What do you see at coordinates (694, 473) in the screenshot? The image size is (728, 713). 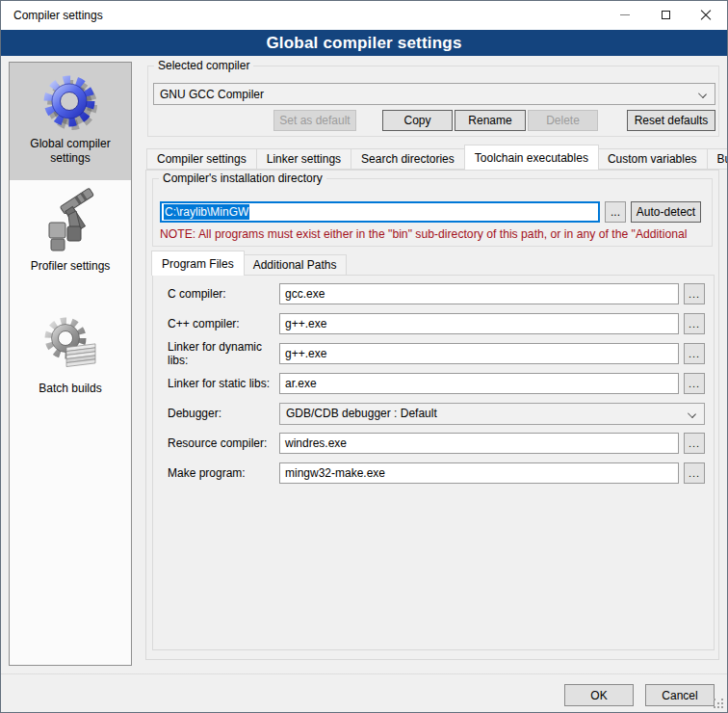 I see `browse-make-program-button: ...` at bounding box center [694, 473].